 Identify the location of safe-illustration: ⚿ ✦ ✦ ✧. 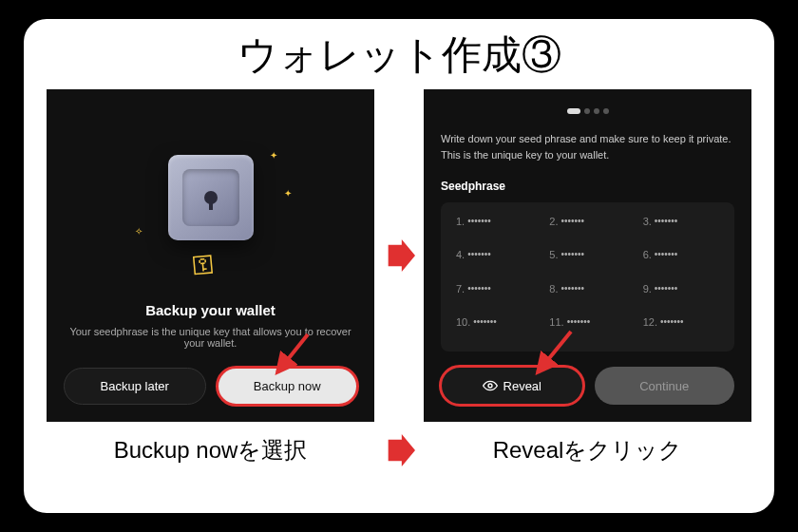
(211, 217).